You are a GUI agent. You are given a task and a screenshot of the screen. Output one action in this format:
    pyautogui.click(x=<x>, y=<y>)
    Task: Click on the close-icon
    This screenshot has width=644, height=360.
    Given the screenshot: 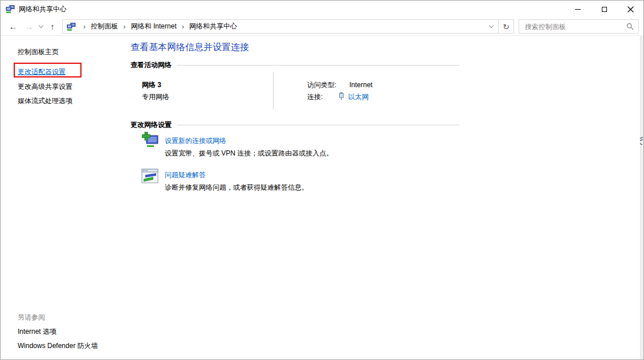 What is the action you would take?
    pyautogui.click(x=630, y=9)
    